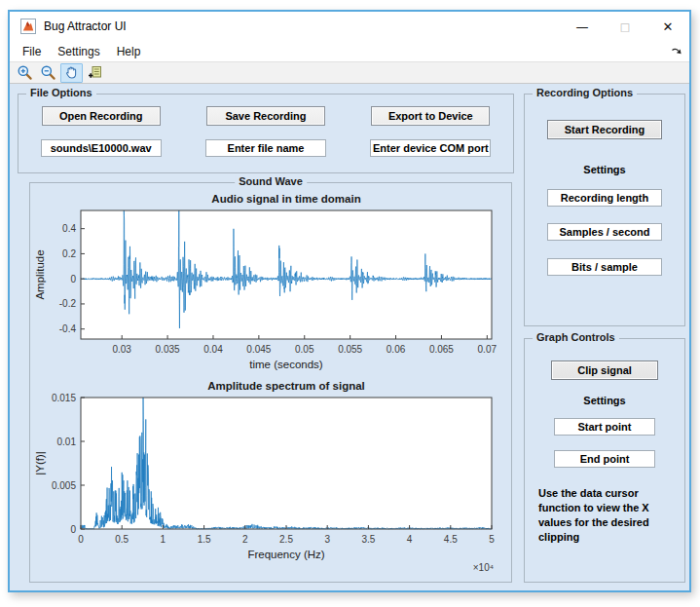  I want to click on zoom-in-button, so click(25, 73).